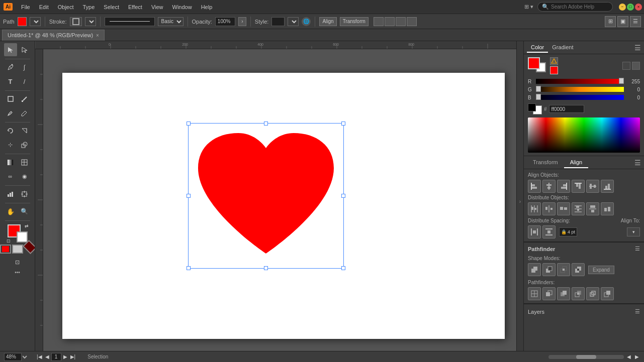  I want to click on column-graph-tool, so click(11, 194).